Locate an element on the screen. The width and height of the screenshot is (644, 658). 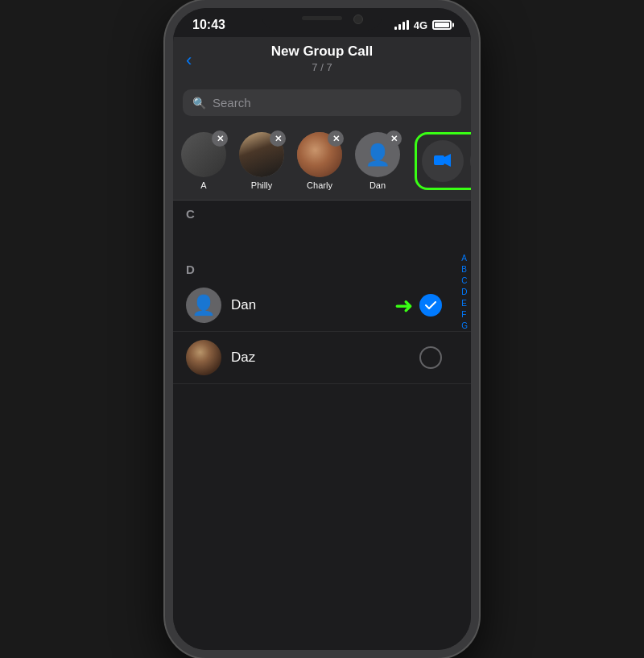
remove-philly-button: ✕ is located at coordinates (278, 139).